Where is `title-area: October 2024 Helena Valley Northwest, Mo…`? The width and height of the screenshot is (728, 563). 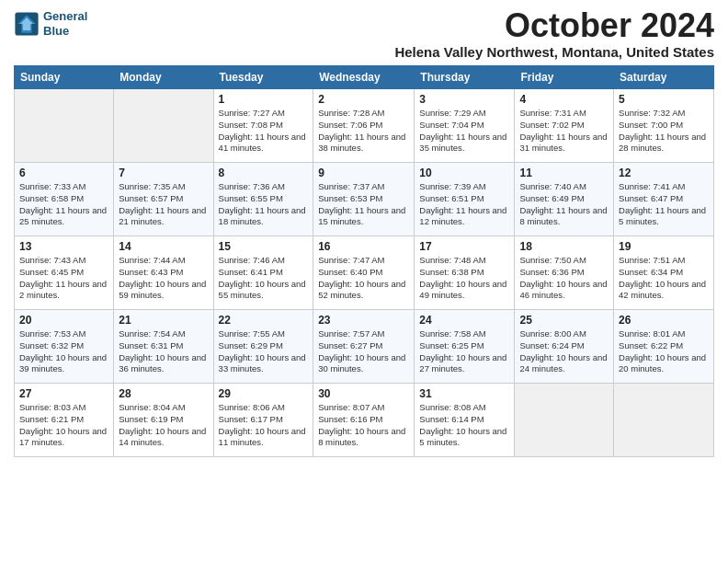
title-area: October 2024 Helena Valley Northwest, Mo… is located at coordinates (554, 35).